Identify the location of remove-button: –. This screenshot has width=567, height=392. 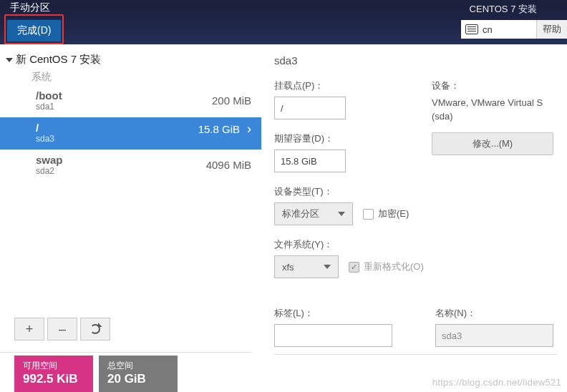
(62, 329).